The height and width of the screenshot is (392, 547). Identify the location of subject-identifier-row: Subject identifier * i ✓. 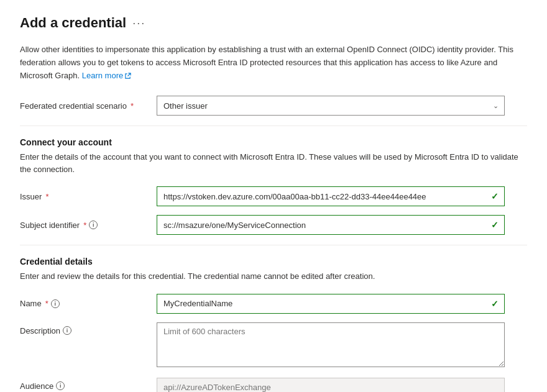
(274, 225).